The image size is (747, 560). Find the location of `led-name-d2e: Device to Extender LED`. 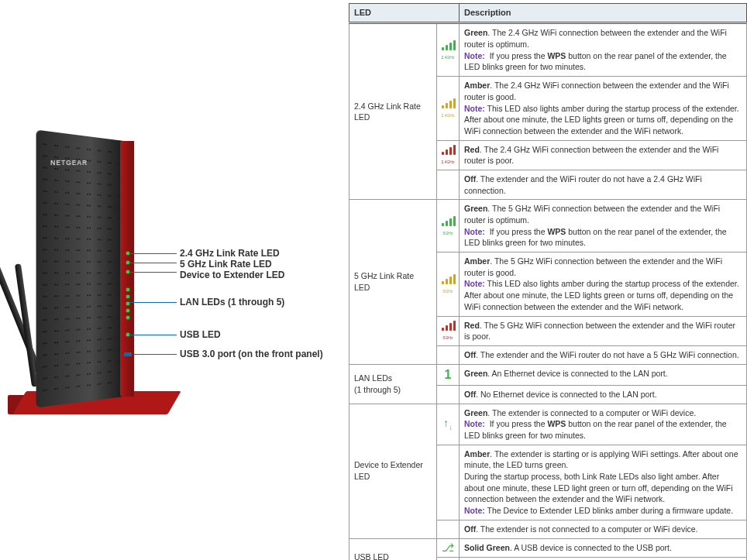

led-name-d2e: Device to Extender LED is located at coordinates (394, 471).